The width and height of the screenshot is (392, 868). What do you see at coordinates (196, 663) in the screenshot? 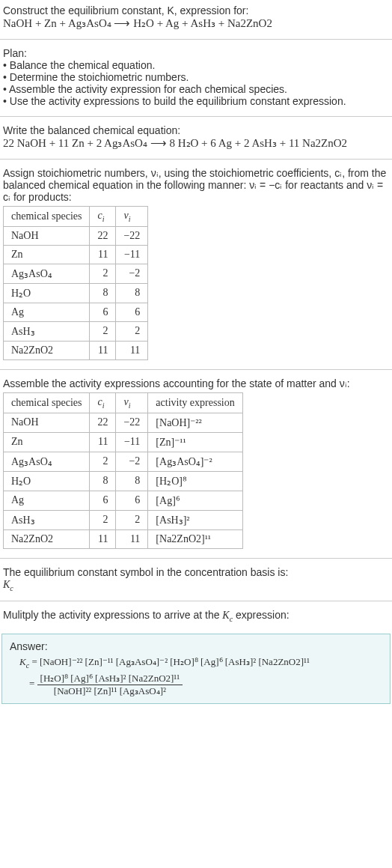
I see `answer-eq-line1: Kc = [NaOH]⁻²² [Zn]⁻¹¹ [Ag₃AsO₄]⁻² [H₂O]…` at bounding box center [196, 663].